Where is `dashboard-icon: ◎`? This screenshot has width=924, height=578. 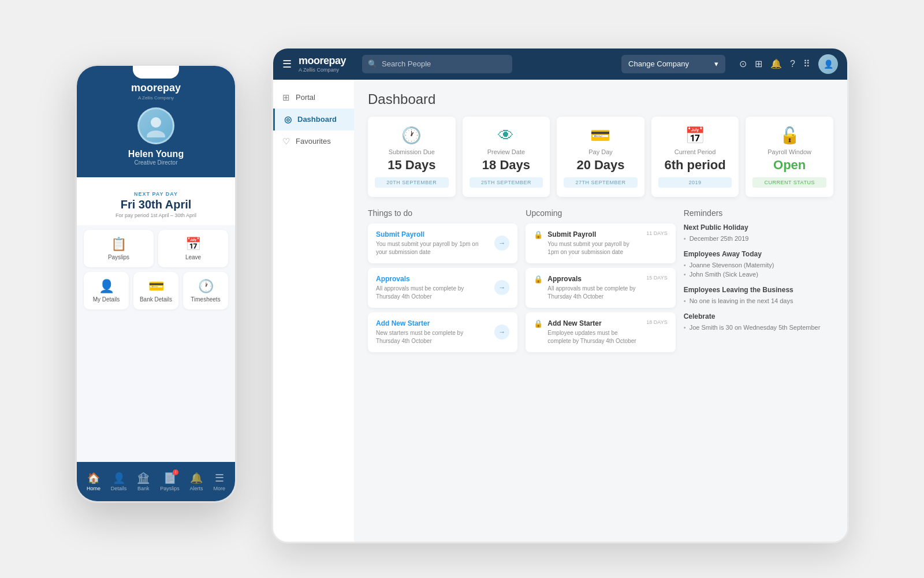 dashboard-icon: ◎ is located at coordinates (288, 120).